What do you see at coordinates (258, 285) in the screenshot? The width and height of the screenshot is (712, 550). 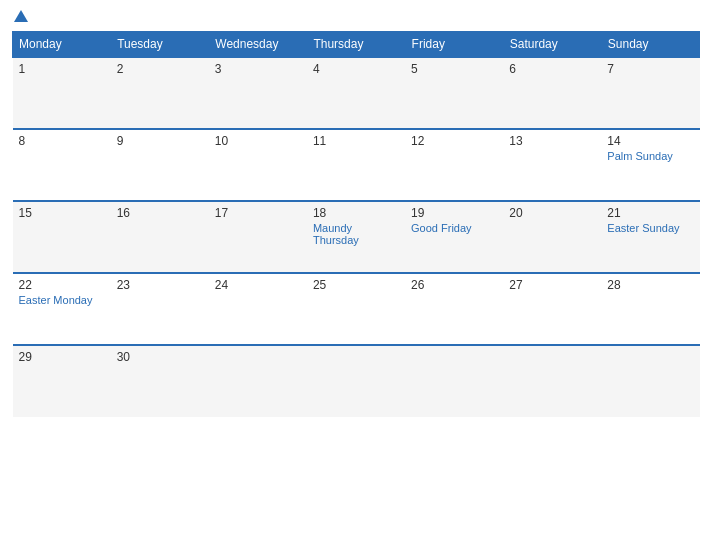 I see `day-number: 24` at bounding box center [258, 285].